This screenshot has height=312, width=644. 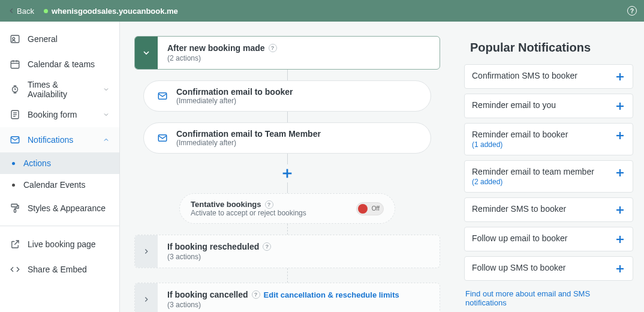 What do you see at coordinates (540, 182) in the screenshot?
I see `popular-item-added: (2 added)` at bounding box center [540, 182].